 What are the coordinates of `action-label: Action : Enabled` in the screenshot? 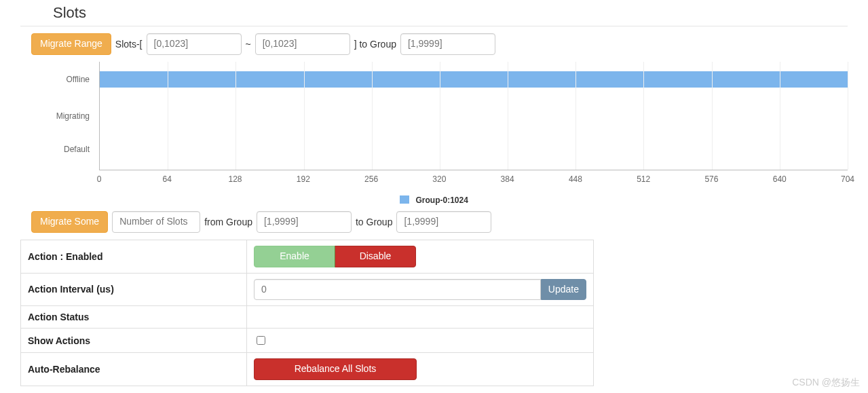 It's located at (134, 257).